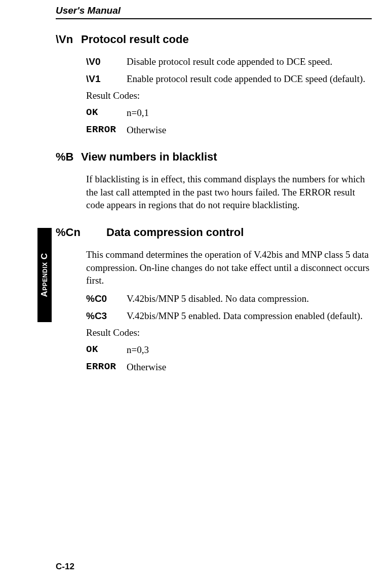 This screenshot has height=587, width=392. What do you see at coordinates (214, 192) in the screenshot?
I see `section-body: If blacklisting is in effect, this comma…` at bounding box center [214, 192].